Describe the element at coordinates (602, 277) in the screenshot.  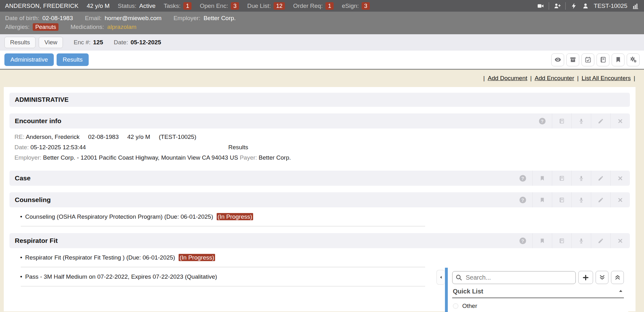
I see `expand-all-button` at that location.